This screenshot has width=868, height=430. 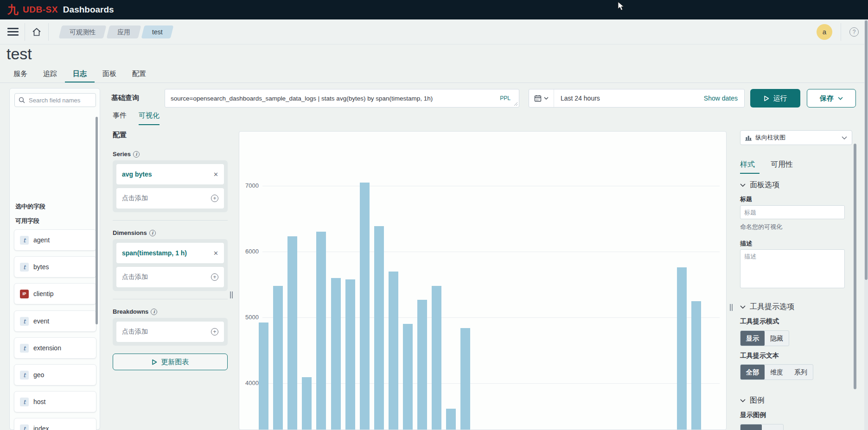 What do you see at coordinates (20, 74) in the screenshot?
I see `tab-服务: 服务` at bounding box center [20, 74].